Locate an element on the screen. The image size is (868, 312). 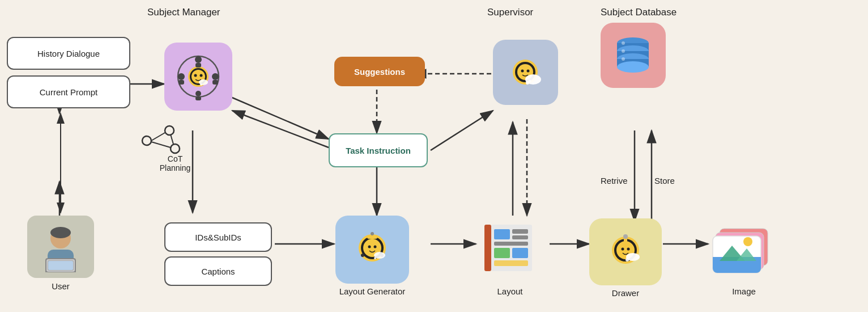
layout-label: Layout is located at coordinates (510, 292).